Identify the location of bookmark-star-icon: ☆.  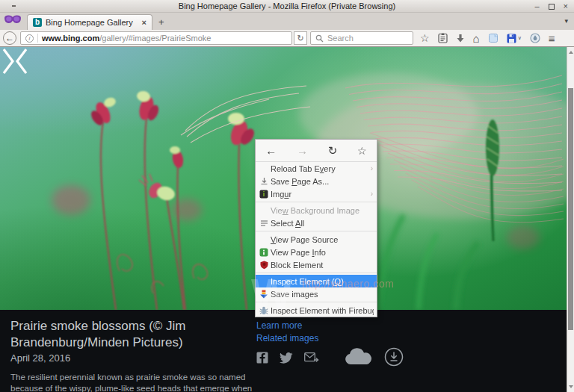
(425, 38).